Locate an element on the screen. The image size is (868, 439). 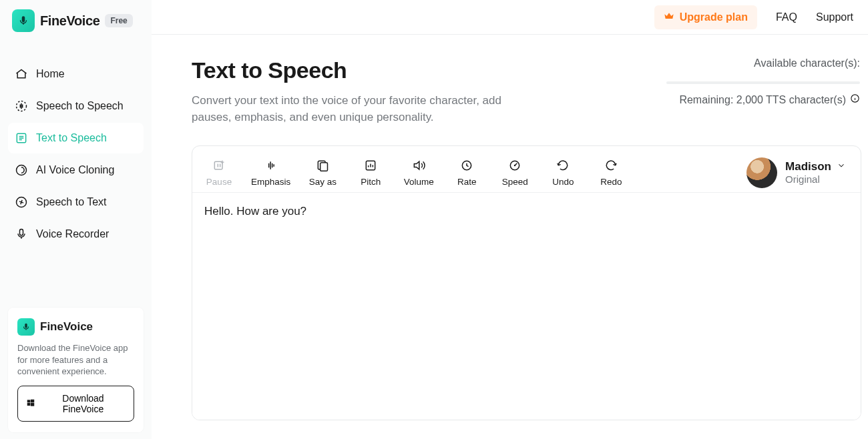
voice-style: Original is located at coordinates (816, 179).